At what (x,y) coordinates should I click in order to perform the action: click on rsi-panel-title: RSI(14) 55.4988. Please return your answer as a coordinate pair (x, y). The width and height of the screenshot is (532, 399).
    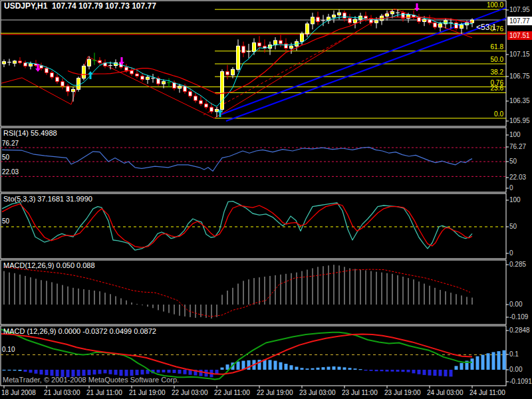
    Looking at the image, I should click on (31, 133).